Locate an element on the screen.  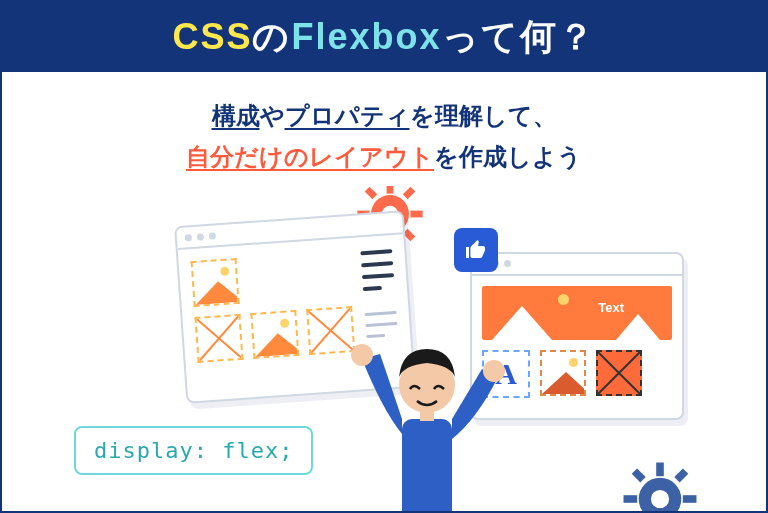
sub2-a: 自分だけのレイアウト is located at coordinates (310, 156).